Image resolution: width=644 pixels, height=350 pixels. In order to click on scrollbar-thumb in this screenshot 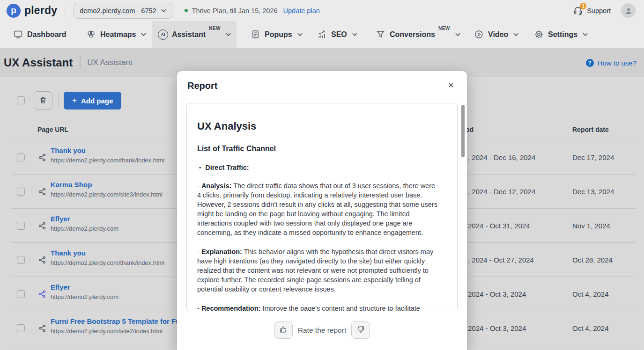, I will do `click(463, 131)`.